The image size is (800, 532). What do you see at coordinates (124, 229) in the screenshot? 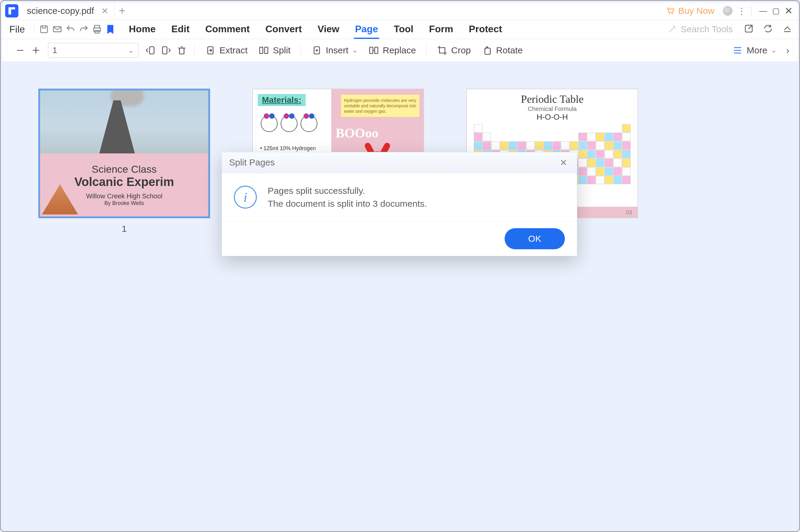
I see `page-thumb-1-label: 1` at bounding box center [124, 229].